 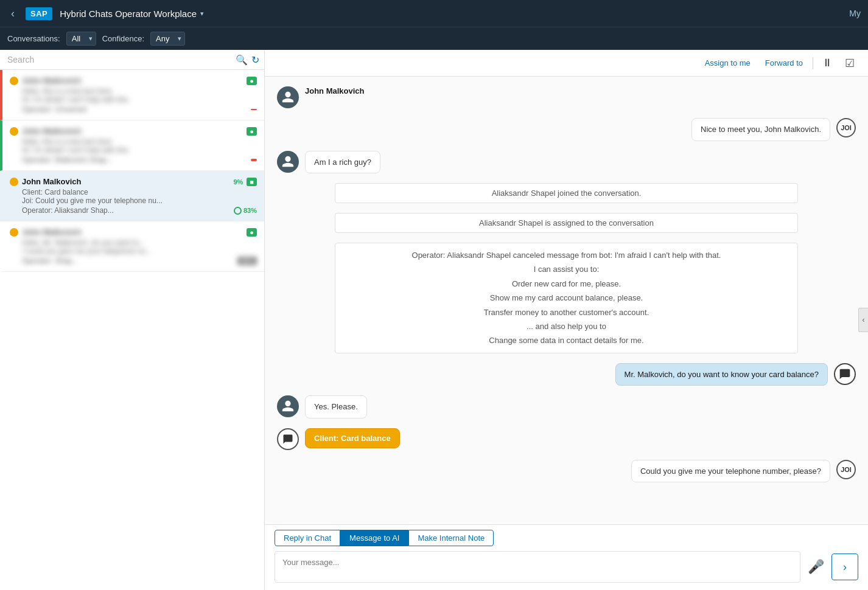 What do you see at coordinates (845, 567) in the screenshot?
I see `send-button: ›` at bounding box center [845, 567].